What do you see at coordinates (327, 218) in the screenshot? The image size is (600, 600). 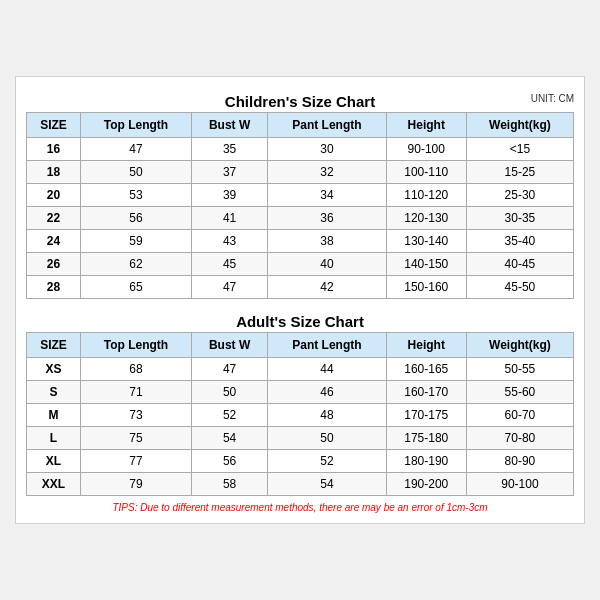 I see `table-cell: 36` at bounding box center [327, 218].